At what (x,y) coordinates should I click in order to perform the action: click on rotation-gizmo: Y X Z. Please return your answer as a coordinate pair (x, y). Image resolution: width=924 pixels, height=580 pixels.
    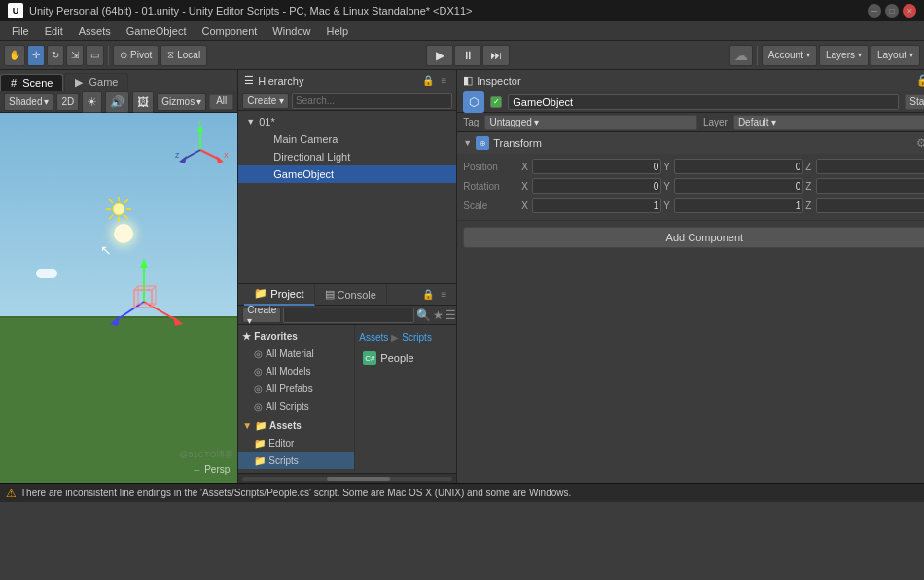
    Looking at the image, I should click on (200, 150).